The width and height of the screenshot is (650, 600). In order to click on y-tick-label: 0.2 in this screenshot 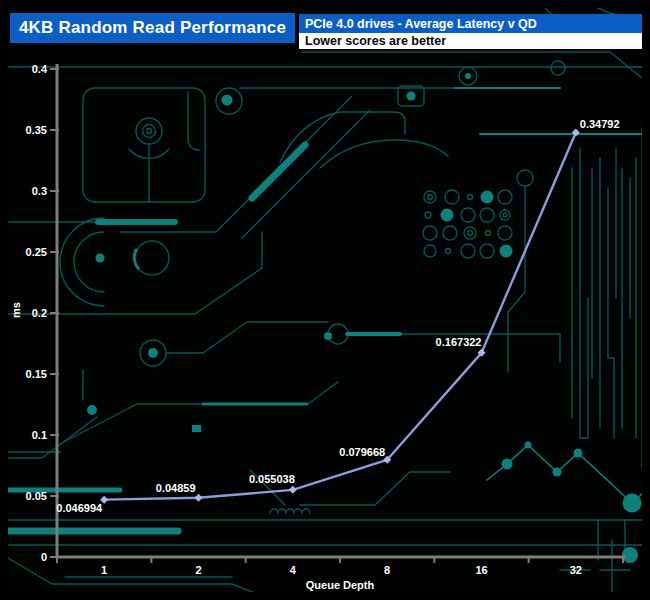, I will do `click(40, 313)`.